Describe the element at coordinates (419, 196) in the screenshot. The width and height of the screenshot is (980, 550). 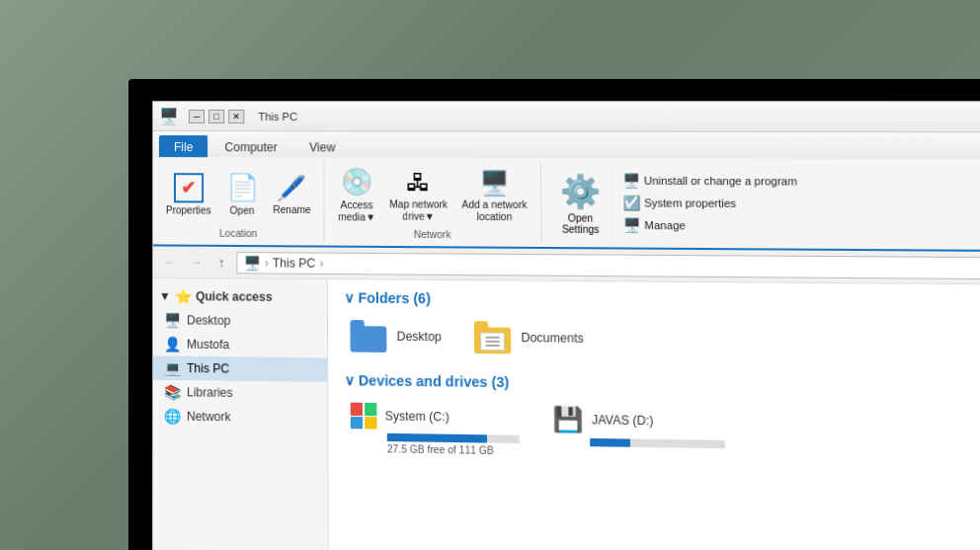
I see `map-network-drive-button: 🖧 Map networkdrive▼` at that location.